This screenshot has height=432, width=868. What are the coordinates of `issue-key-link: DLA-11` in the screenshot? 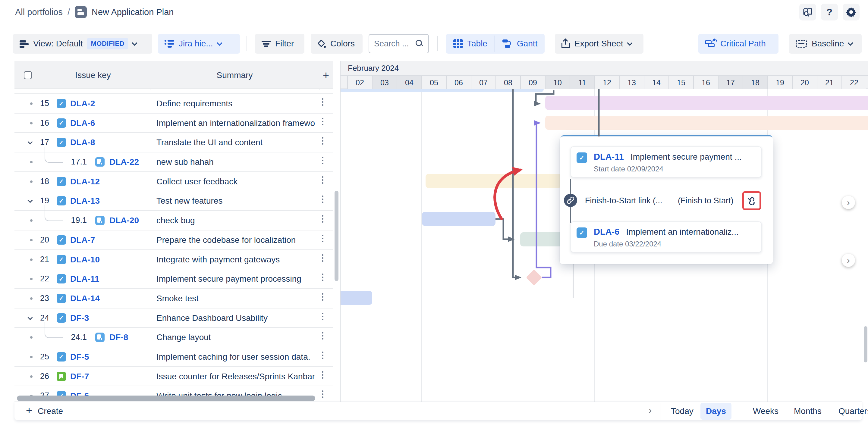 It's located at (85, 279).